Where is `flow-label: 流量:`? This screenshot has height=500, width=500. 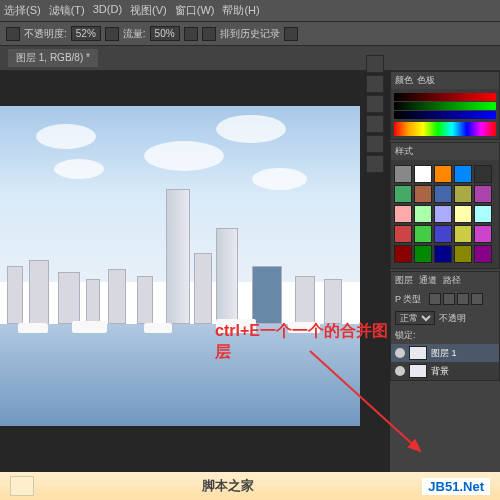 flow-label: 流量: is located at coordinates (134, 34).